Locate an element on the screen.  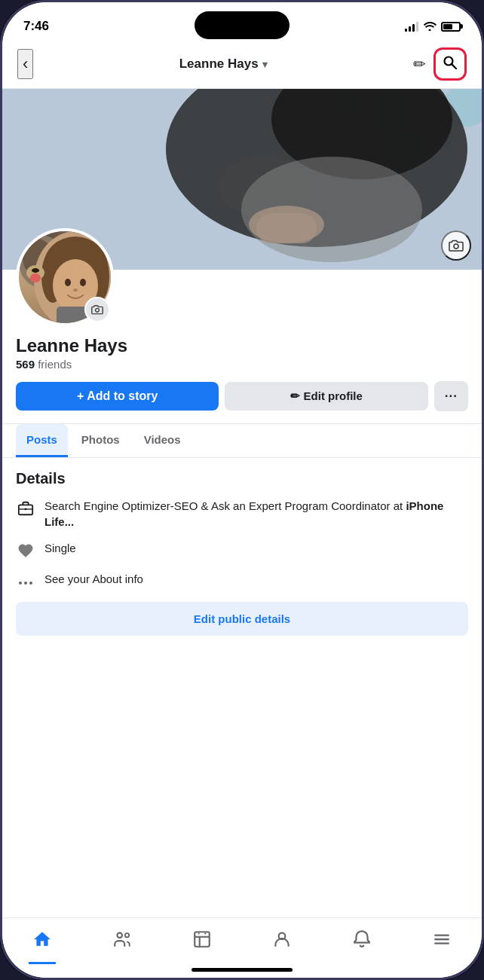
dynamic-island is located at coordinates (242, 26).